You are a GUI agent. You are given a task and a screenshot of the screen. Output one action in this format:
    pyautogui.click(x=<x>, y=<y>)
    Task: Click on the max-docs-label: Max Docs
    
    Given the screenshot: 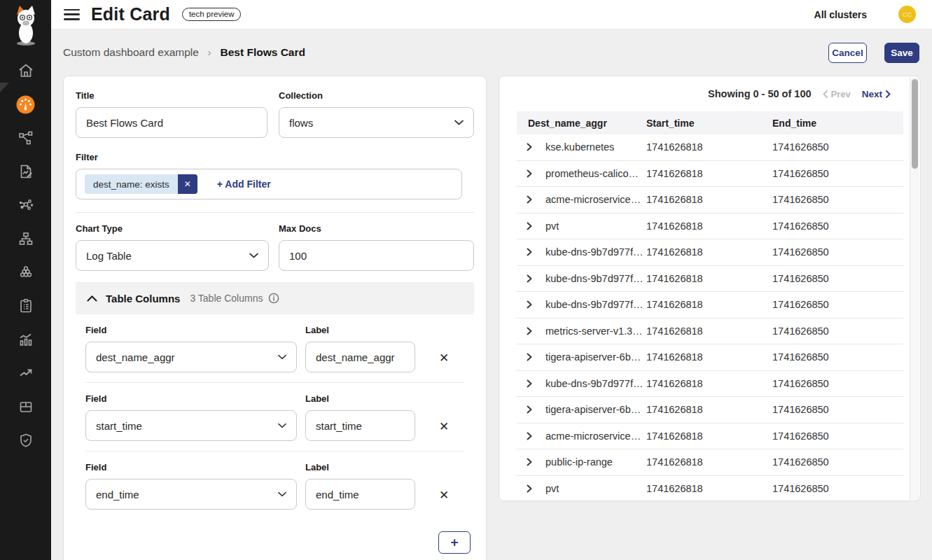 What is the action you would take?
    pyautogui.click(x=377, y=228)
    